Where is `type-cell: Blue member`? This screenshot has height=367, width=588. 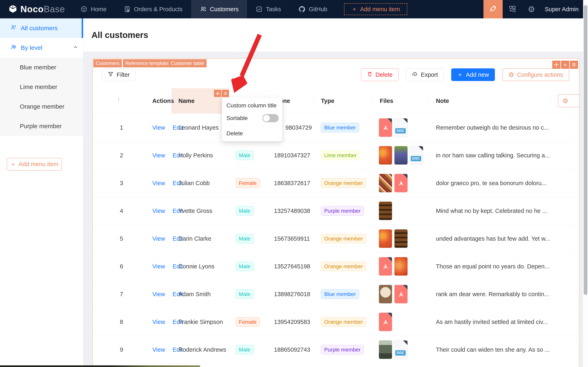
type-cell: Blue member is located at coordinates (340, 294).